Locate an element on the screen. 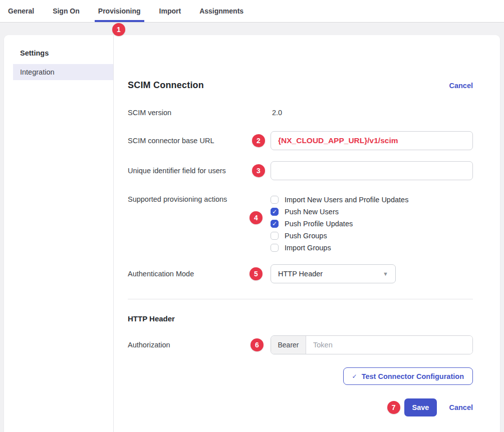  unique-id-row: Unique identifier field for users 3 is located at coordinates (301, 171).